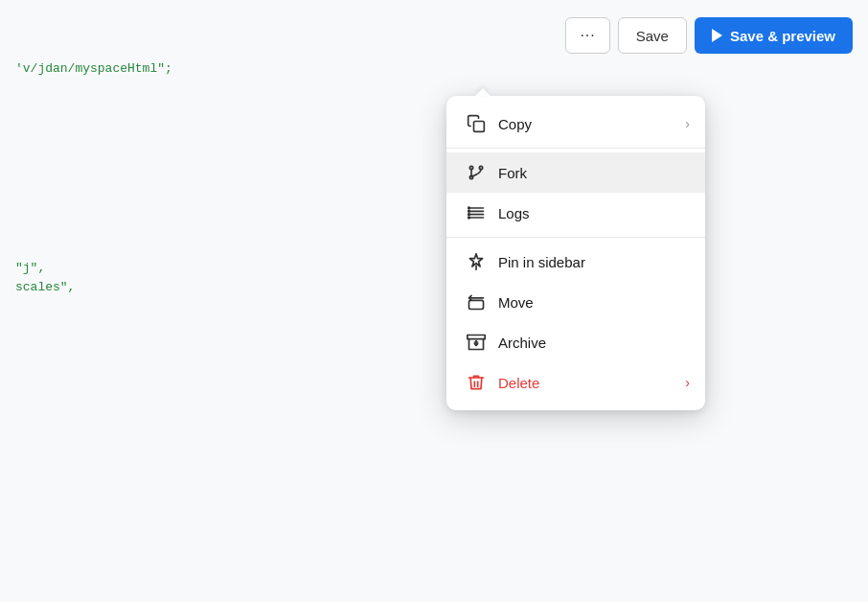  What do you see at coordinates (783, 36) in the screenshot?
I see `save-preview-label: Save & preview` at bounding box center [783, 36].